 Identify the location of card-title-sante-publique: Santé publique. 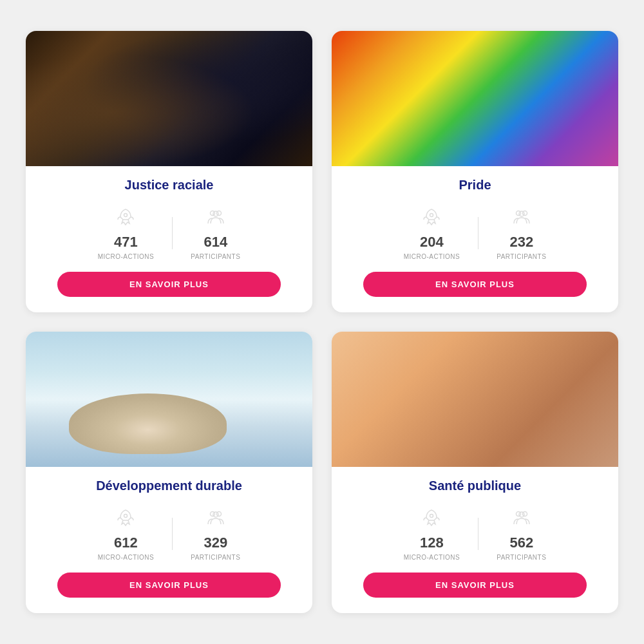
(475, 486).